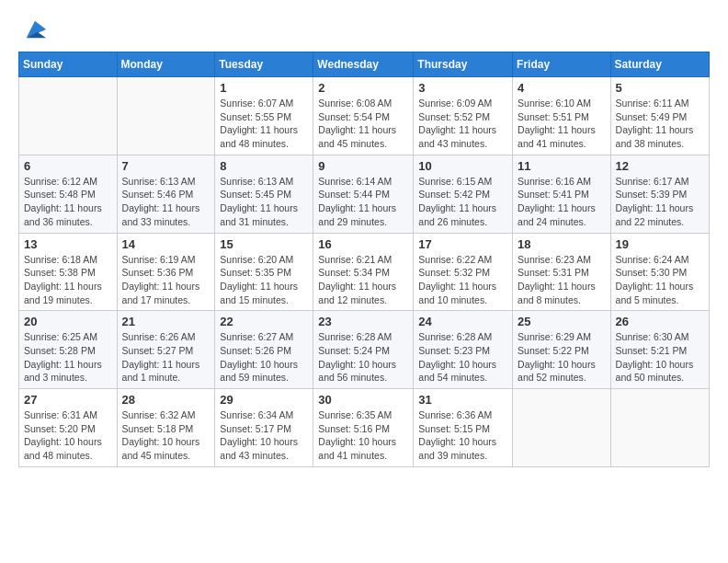 This screenshot has height=563, width=728. Describe the element at coordinates (660, 193) in the screenshot. I see `day-cell: 12Sunrise: 6:17 AM Sunset: 5:39 PM Dayli…` at that location.